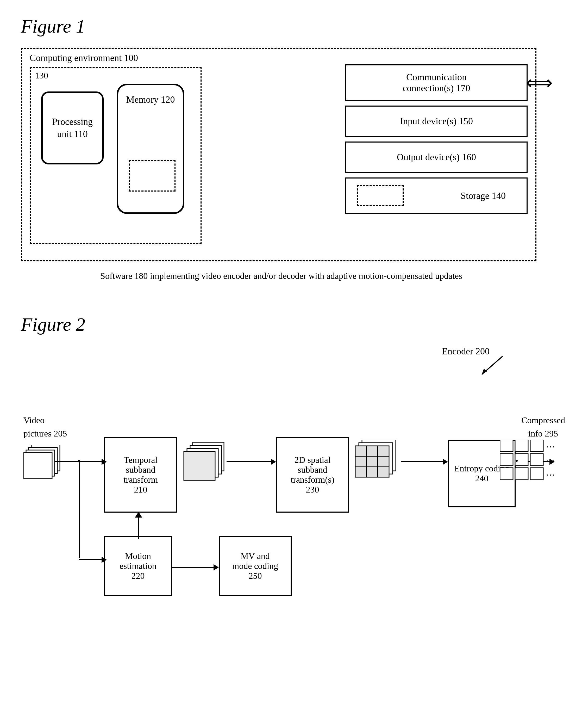  What do you see at coordinates (72, 128) in the screenshot?
I see `processing-unit-box: Processingunit 110` at bounding box center [72, 128].